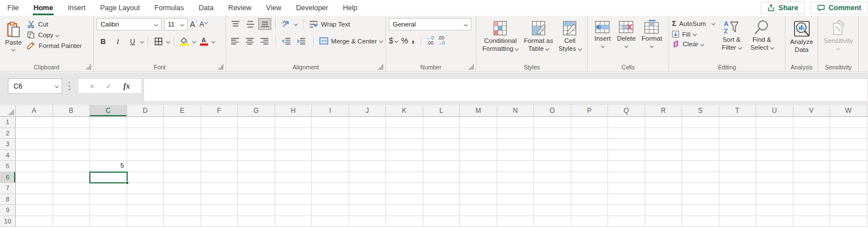 This screenshot has height=228, width=868. What do you see at coordinates (72, 134) in the screenshot?
I see `cell-B2` at bounding box center [72, 134].